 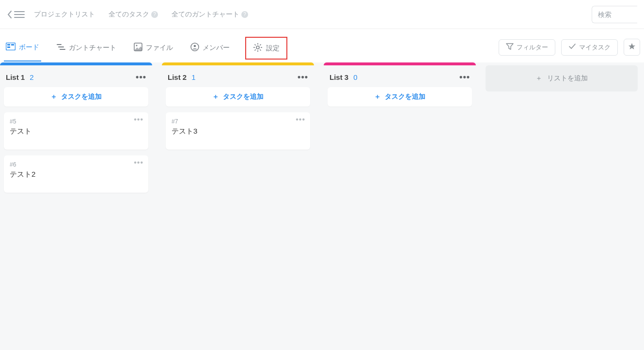 I want to click on back-menu, so click(x=16, y=15).